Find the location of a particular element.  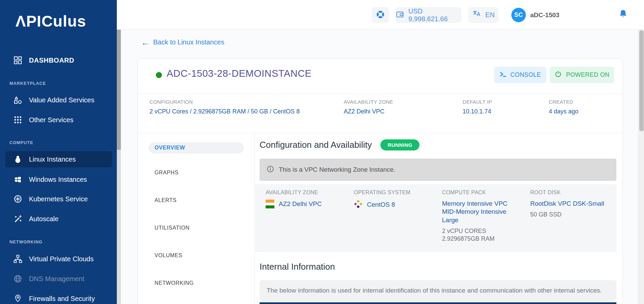

help-button is located at coordinates (380, 15).